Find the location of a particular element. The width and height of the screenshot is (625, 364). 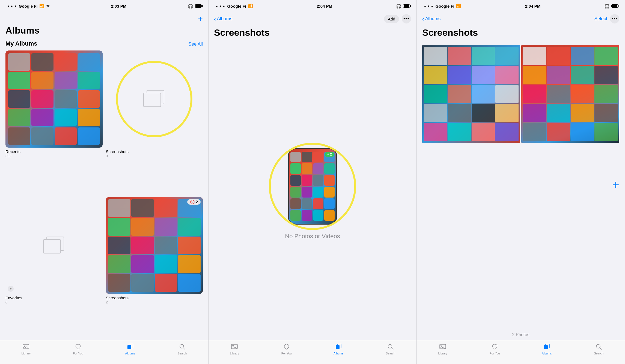

photos-count-3: 2 Photos is located at coordinates (521, 333).